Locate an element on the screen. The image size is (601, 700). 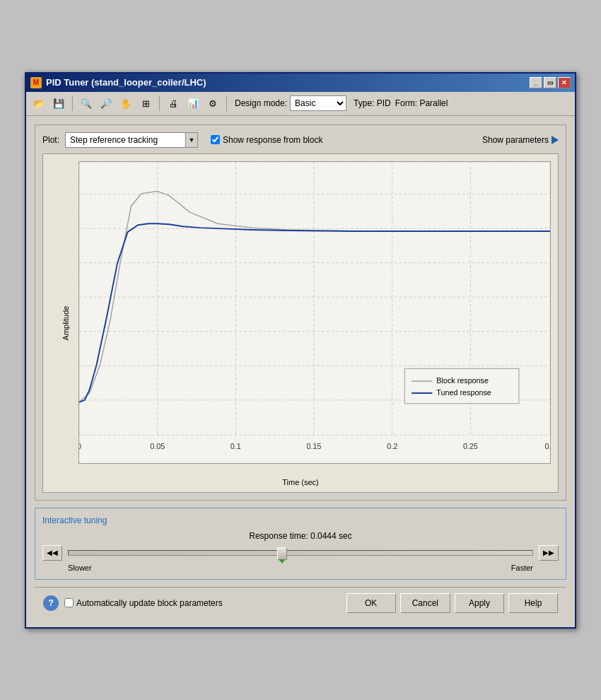
toolbar: 📂 💾 🔍 🔎 ✋ ⊞ 🖨 📊 ⚙ Design mode: Basic Ext… is located at coordinates (300, 104).